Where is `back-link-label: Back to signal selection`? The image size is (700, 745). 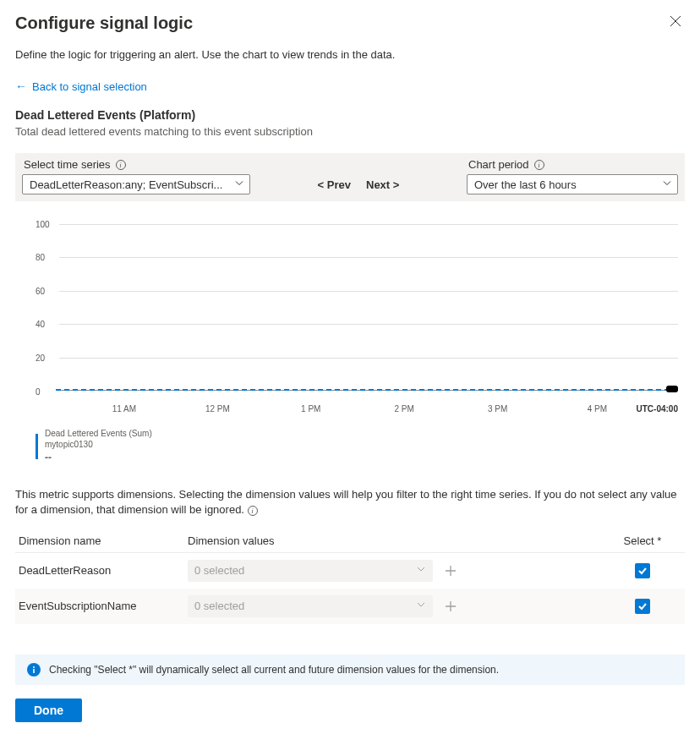
back-link-label: Back to signal selection is located at coordinates (90, 86).